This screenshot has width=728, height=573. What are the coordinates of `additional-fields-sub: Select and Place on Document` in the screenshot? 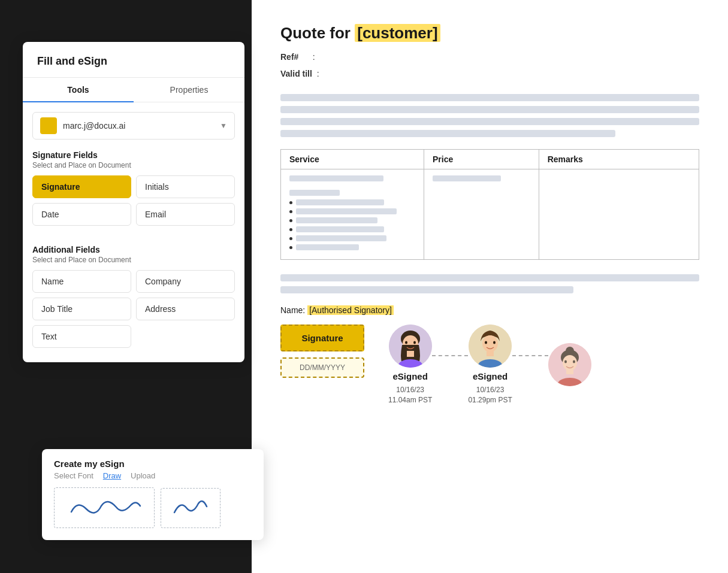 It's located at (134, 263).